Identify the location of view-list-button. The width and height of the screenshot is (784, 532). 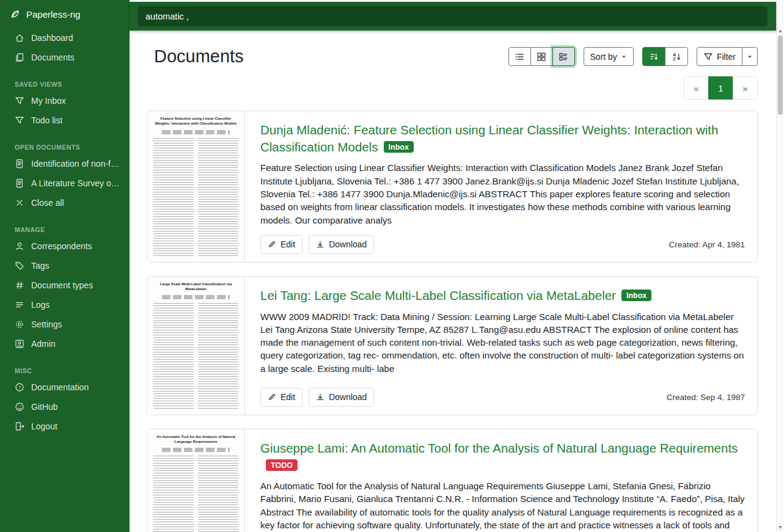
(519, 56).